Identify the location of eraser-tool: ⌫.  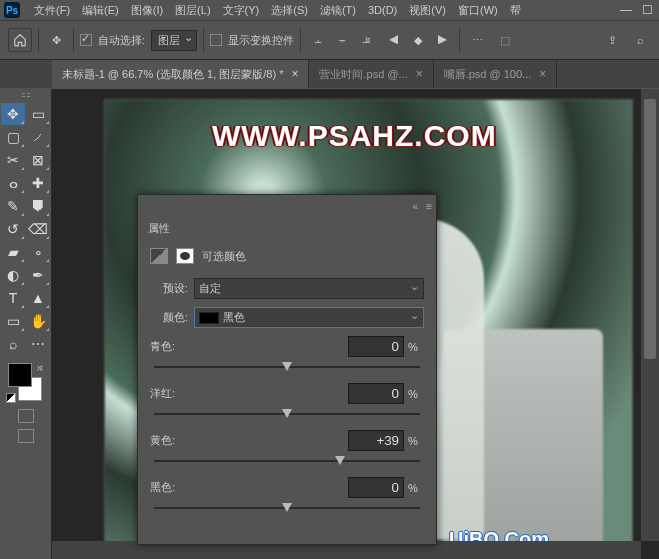
(38, 229).